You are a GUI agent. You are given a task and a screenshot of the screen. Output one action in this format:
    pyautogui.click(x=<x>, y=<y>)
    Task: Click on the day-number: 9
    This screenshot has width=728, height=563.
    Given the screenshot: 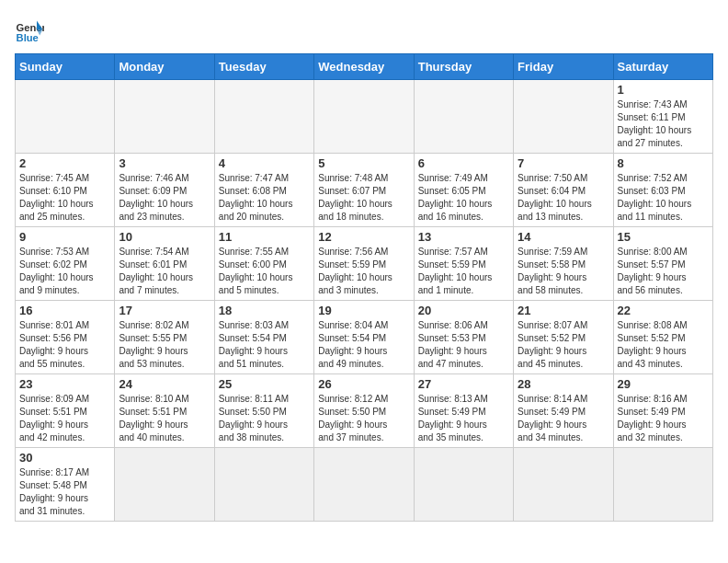 What is the action you would take?
    pyautogui.click(x=64, y=237)
    